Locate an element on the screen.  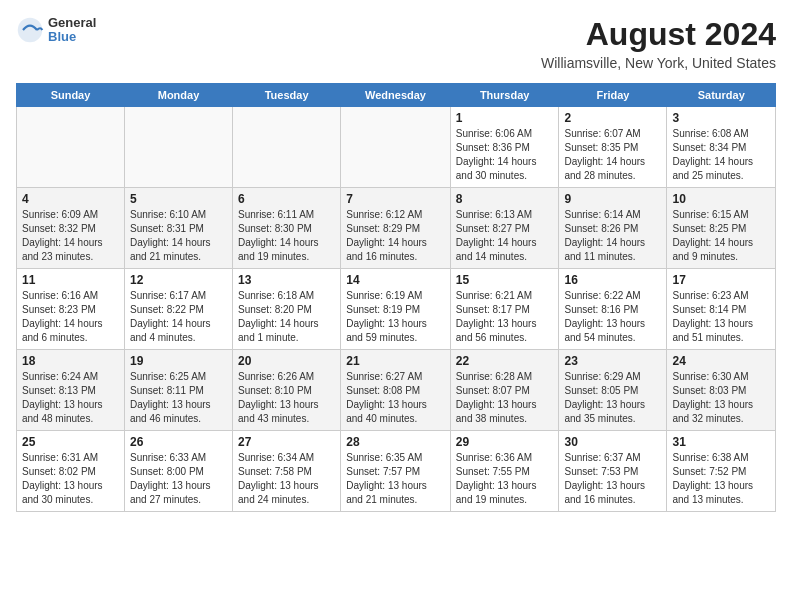
day-of-week-header: Friday is located at coordinates (613, 96).